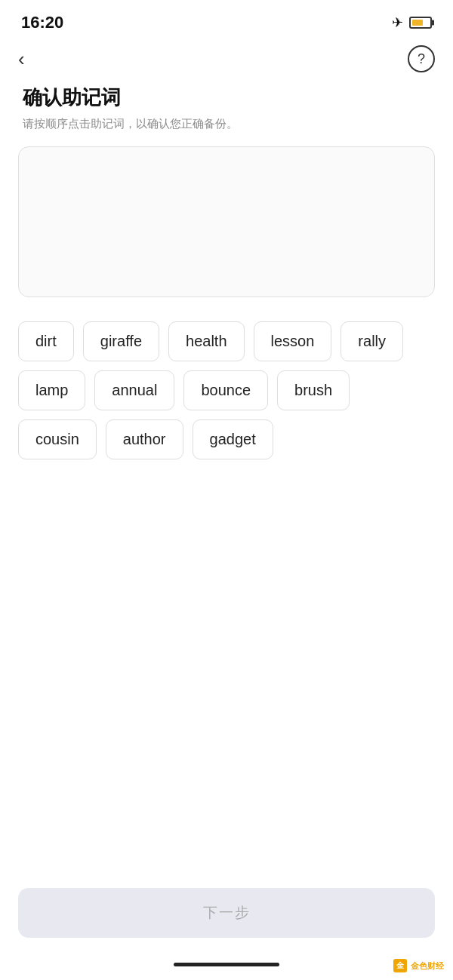 The height and width of the screenshot is (980, 453). What do you see at coordinates (412, 23) in the screenshot?
I see `status-icons: ✈` at bounding box center [412, 23].